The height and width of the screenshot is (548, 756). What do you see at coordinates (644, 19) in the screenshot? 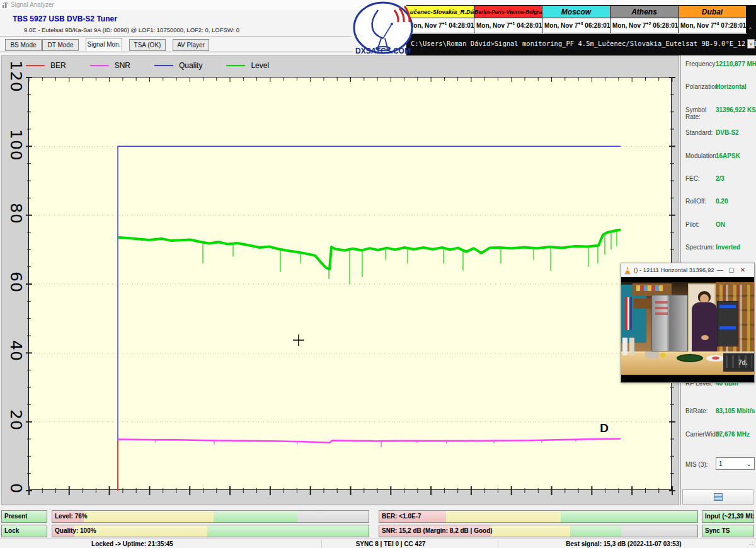
I see `clock-cell: Athens Mon, Nov 7 +2 05:28:01` at bounding box center [644, 19].